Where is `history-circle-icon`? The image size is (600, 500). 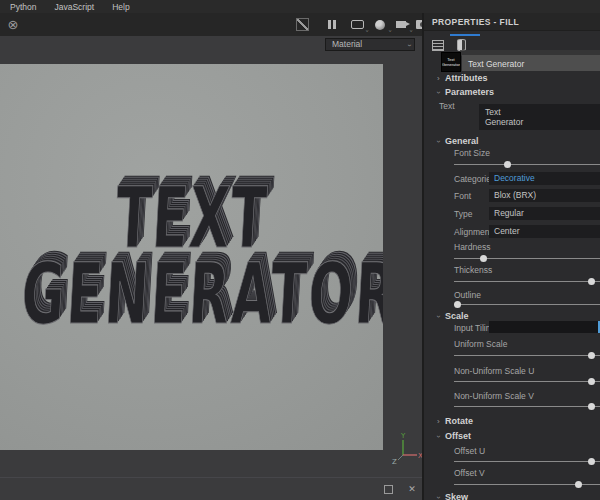
history-circle-icon is located at coordinates (13, 24).